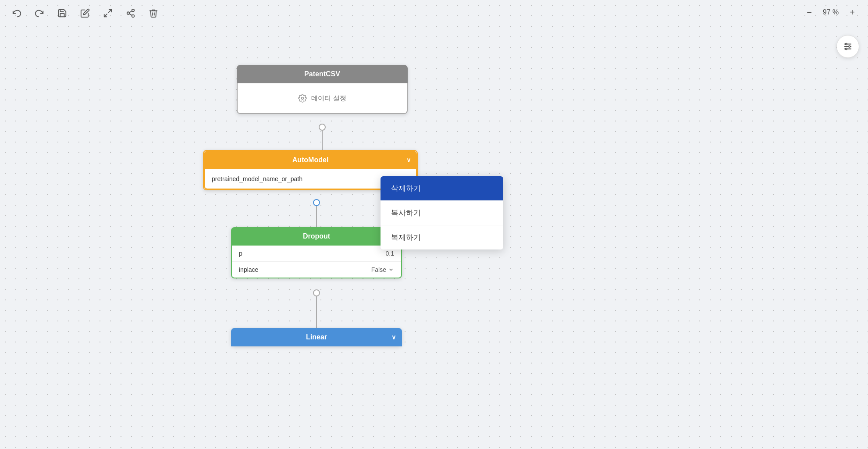  I want to click on dropout-value-inplace: False, so click(383, 270).